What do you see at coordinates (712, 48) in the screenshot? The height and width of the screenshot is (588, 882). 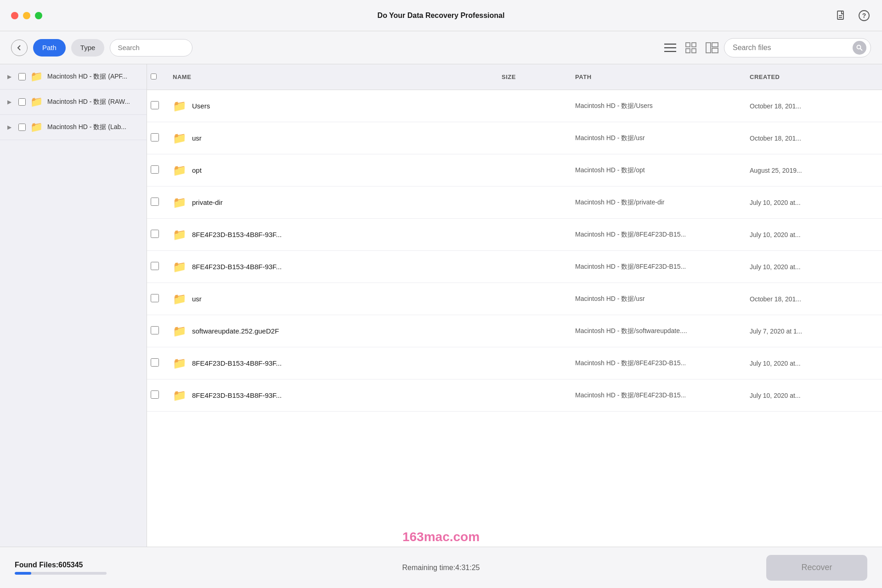 I see `preview-view-icon` at bounding box center [712, 48].